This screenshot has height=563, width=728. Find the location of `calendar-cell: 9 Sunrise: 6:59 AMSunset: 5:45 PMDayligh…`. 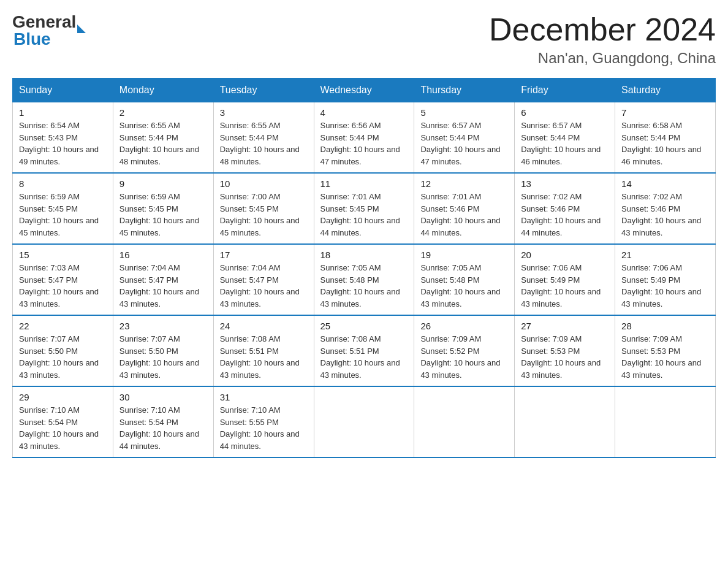

calendar-cell: 9 Sunrise: 6:59 AMSunset: 5:45 PMDayligh… is located at coordinates (163, 209).